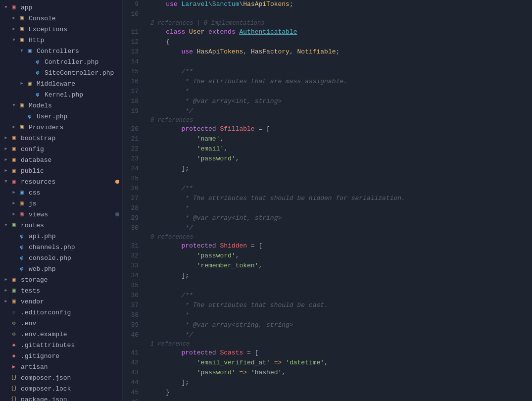 This screenshot has width=532, height=401. Describe the element at coordinates (46, 313) in the screenshot. I see `sidebar-item-label: .editorconfig` at that location.